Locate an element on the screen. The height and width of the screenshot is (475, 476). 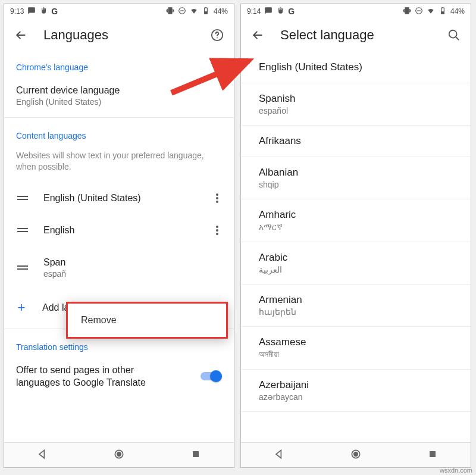
translate-toggle-switch is located at coordinates (211, 376).